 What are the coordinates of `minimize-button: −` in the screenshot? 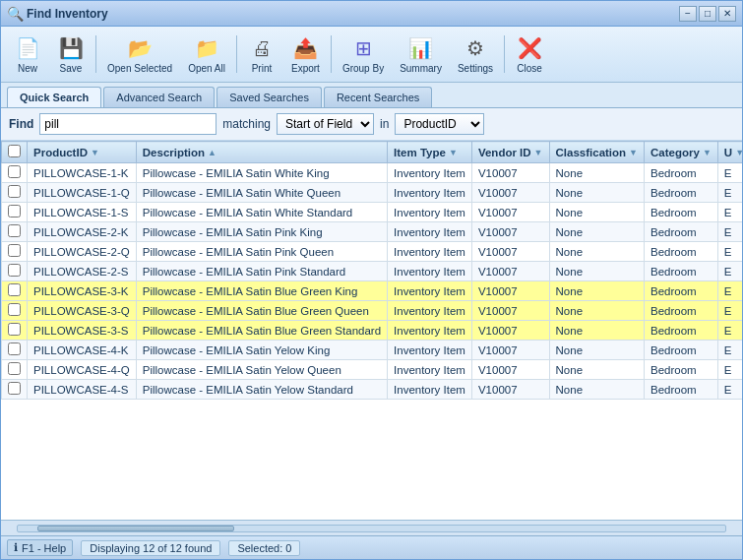 It's located at (688, 14).